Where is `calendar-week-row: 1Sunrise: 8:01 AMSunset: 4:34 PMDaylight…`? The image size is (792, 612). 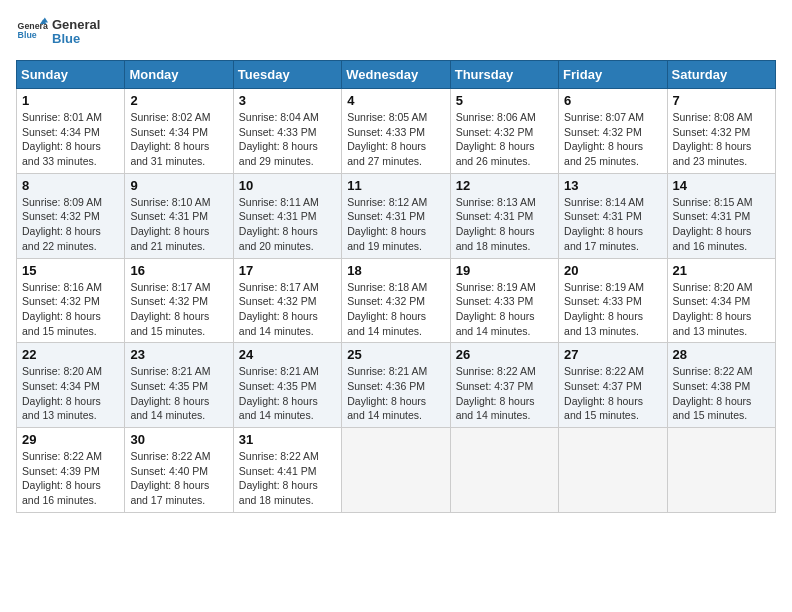 calendar-week-row: 1Sunrise: 8:01 AMSunset: 4:34 PMDaylight… is located at coordinates (396, 132).